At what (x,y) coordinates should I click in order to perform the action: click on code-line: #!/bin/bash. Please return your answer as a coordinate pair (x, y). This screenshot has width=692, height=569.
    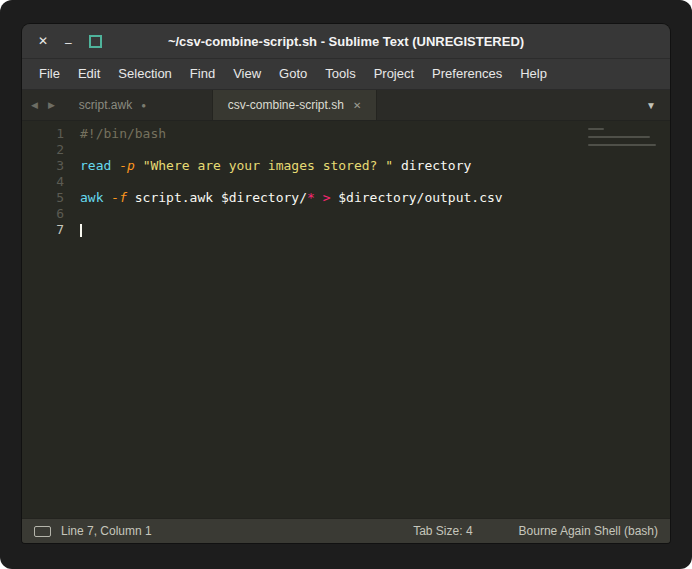
    Looking at the image, I should click on (375, 134).